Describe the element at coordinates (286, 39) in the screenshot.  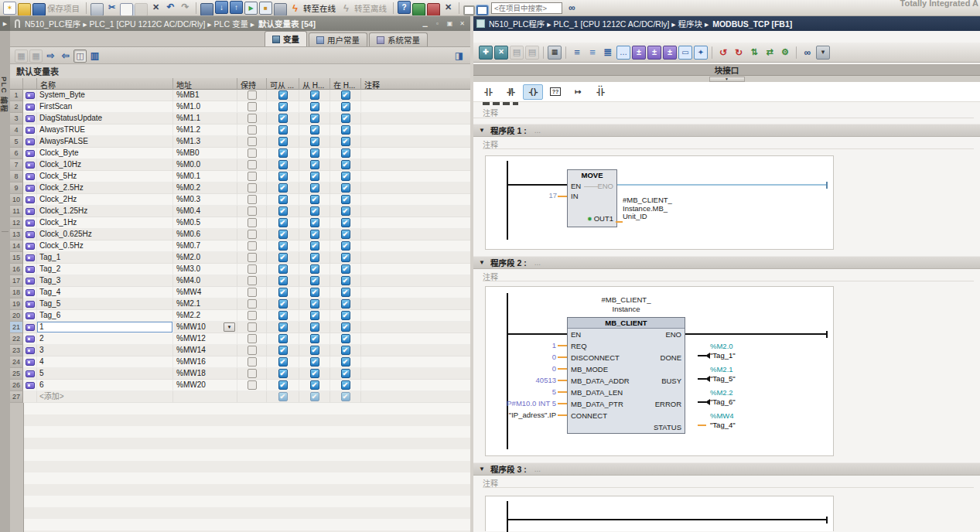
I see `tab: 变量` at that location.